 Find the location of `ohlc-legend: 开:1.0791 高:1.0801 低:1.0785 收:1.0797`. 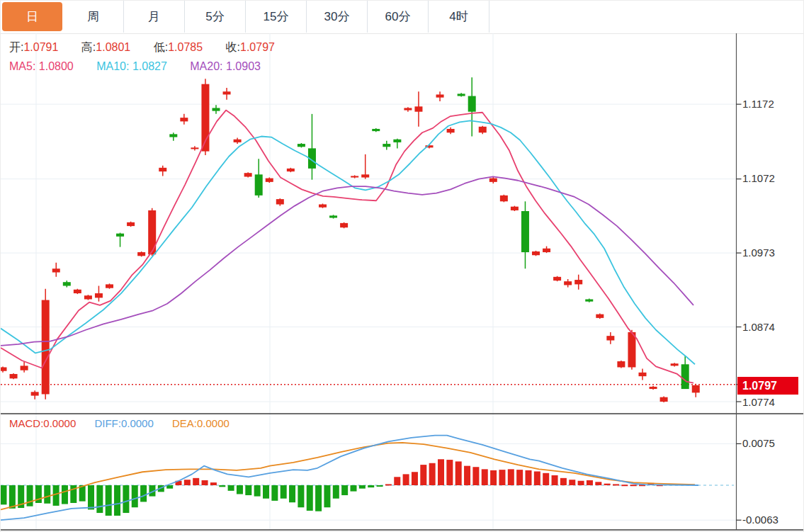

ohlc-legend: 开:1.0791 高:1.0801 低:1.0785 收:1.0797 is located at coordinates (152, 48).